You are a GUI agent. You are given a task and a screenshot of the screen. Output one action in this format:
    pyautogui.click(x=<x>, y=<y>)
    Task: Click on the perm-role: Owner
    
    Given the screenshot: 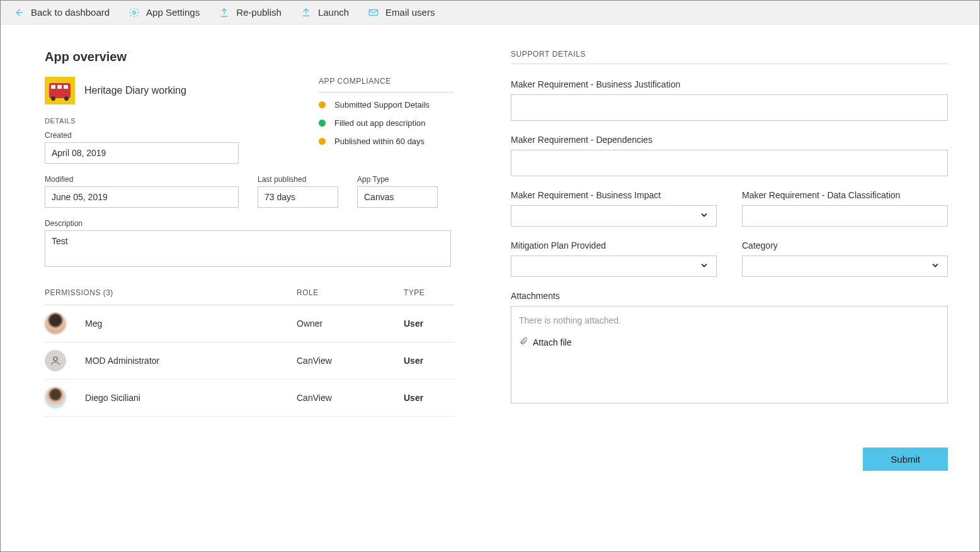 What is the action you would take?
    pyautogui.click(x=350, y=324)
    